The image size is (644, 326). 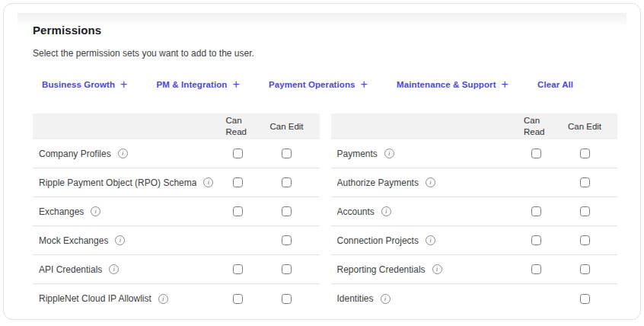 What do you see at coordinates (95, 299) in the screenshot?
I see `row-label: RippleNet Cloud IP Allowlist` at bounding box center [95, 299].